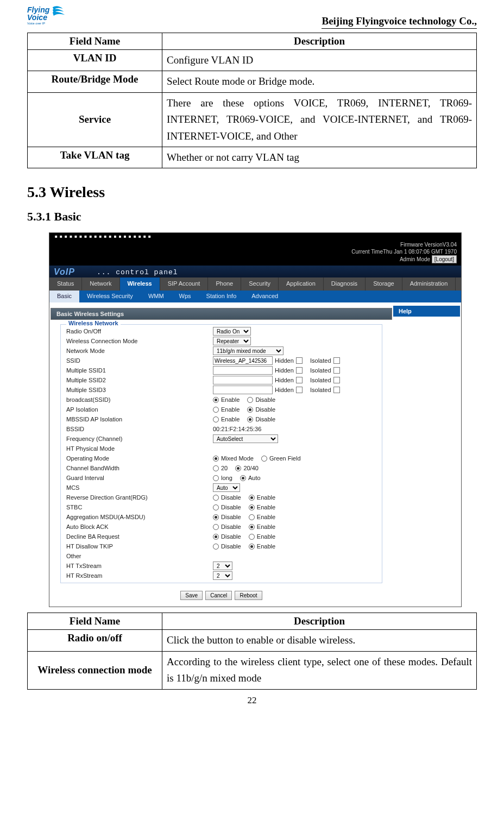  Describe the element at coordinates (252, 217) in the screenshot. I see `heading-5-3-1: 5.3.1 Basic` at that location.